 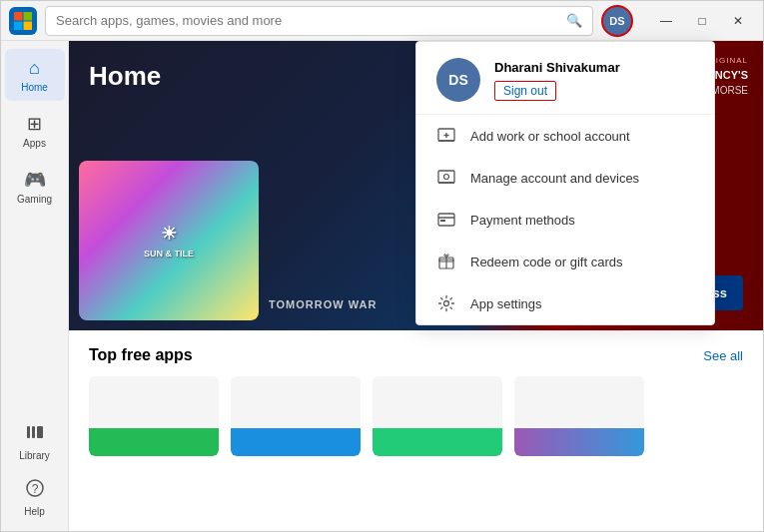 I want to click on search-input, so click(x=308, y=20).